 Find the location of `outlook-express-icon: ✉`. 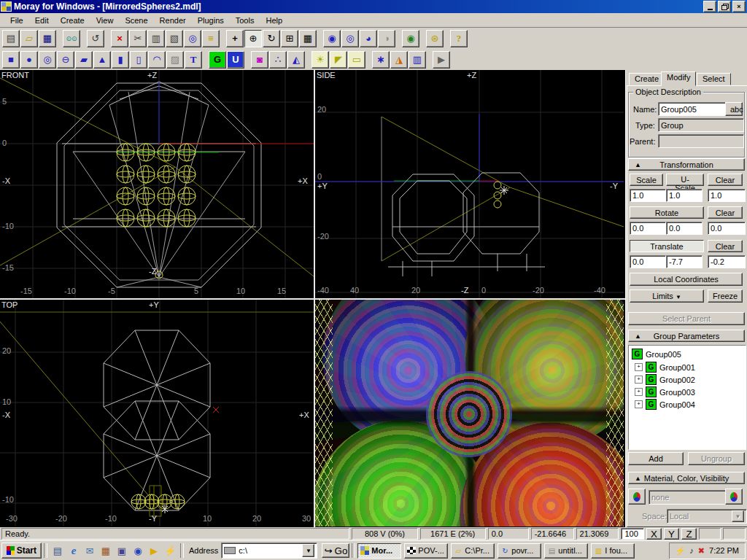

outlook-express-icon: ✉ is located at coordinates (90, 551).